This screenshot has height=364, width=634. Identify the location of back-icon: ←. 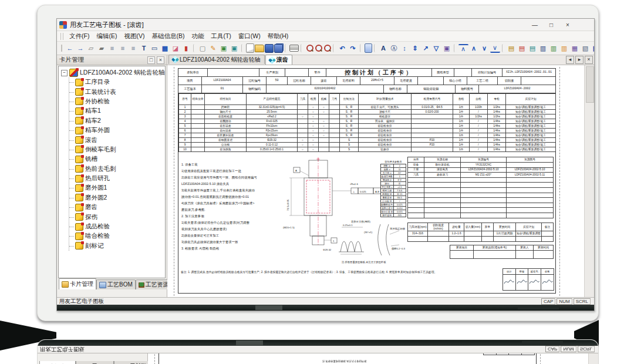
(70, 48).